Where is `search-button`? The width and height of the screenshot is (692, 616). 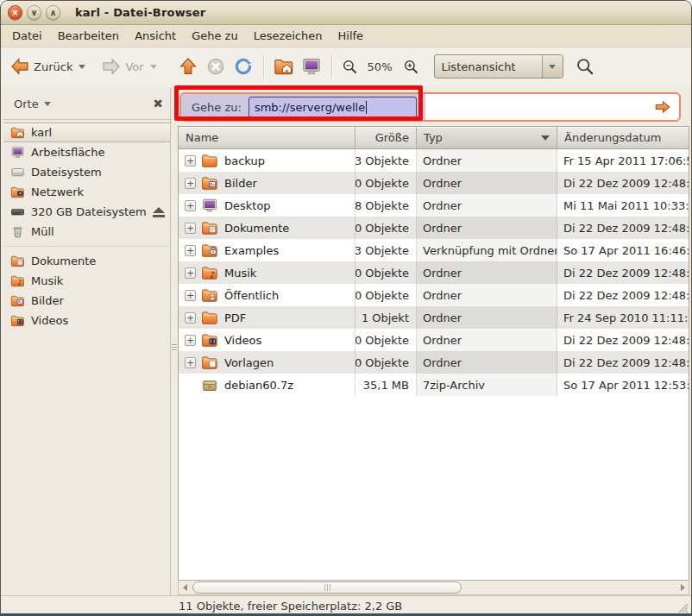 search-button is located at coordinates (585, 66).